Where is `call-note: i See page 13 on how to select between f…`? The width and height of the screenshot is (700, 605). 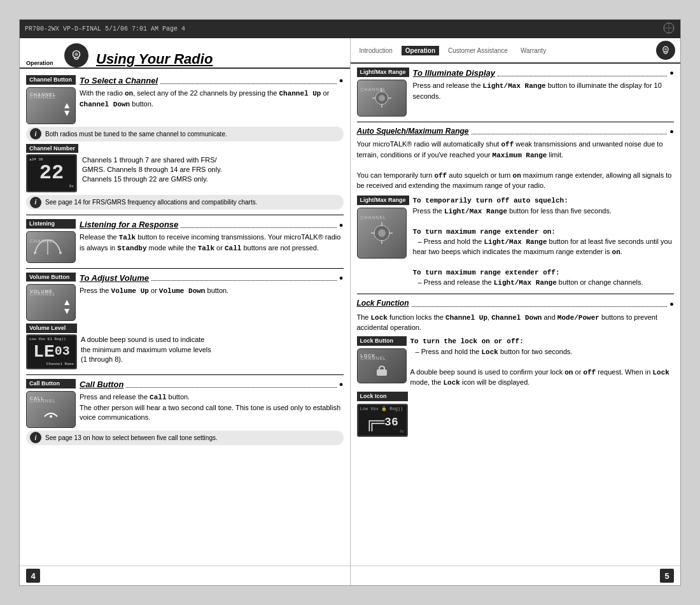 call-note: i See page 13 on how to select between f… is located at coordinates (185, 438).